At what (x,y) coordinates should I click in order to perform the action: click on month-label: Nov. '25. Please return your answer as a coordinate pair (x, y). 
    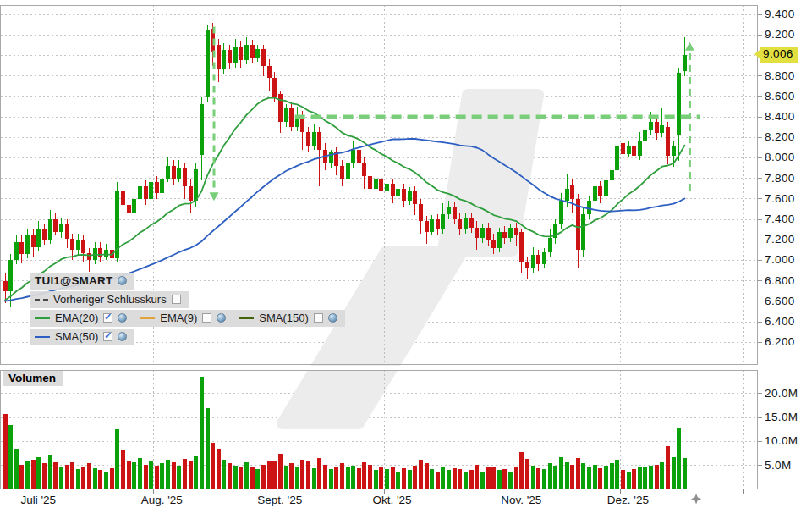
    Looking at the image, I should click on (521, 500).